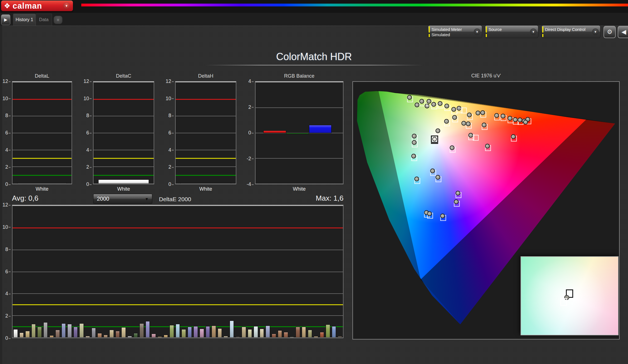  I want to click on tab-data: Data, so click(44, 19).